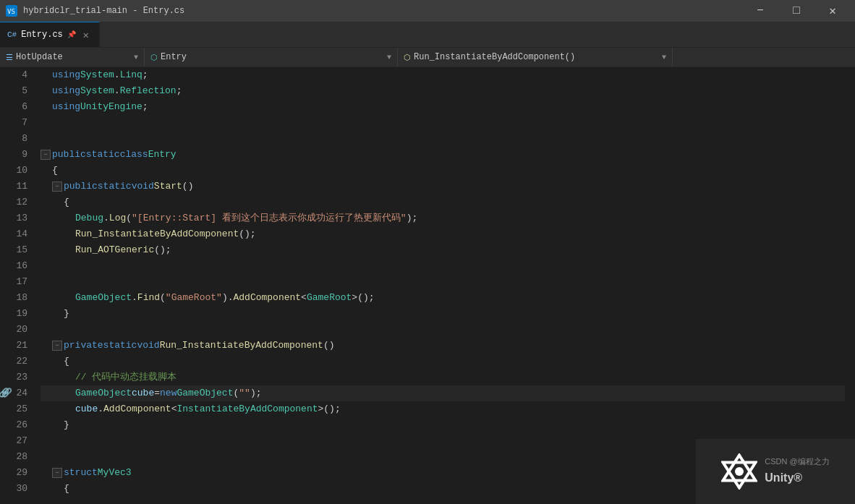 This screenshot has height=504, width=855. I want to click on line-number: 18, so click(16, 298).